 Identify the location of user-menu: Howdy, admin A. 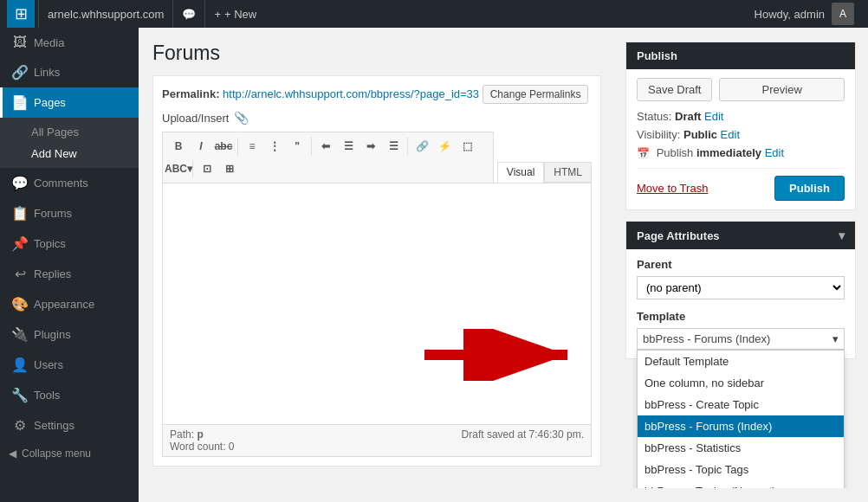
(804, 14).